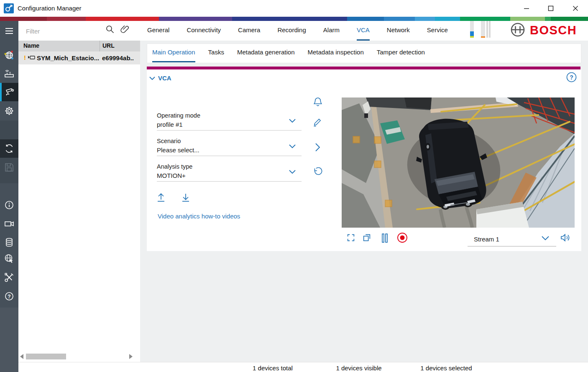  Describe the element at coordinates (152, 78) in the screenshot. I see `collapse-chevron-icon` at that location.